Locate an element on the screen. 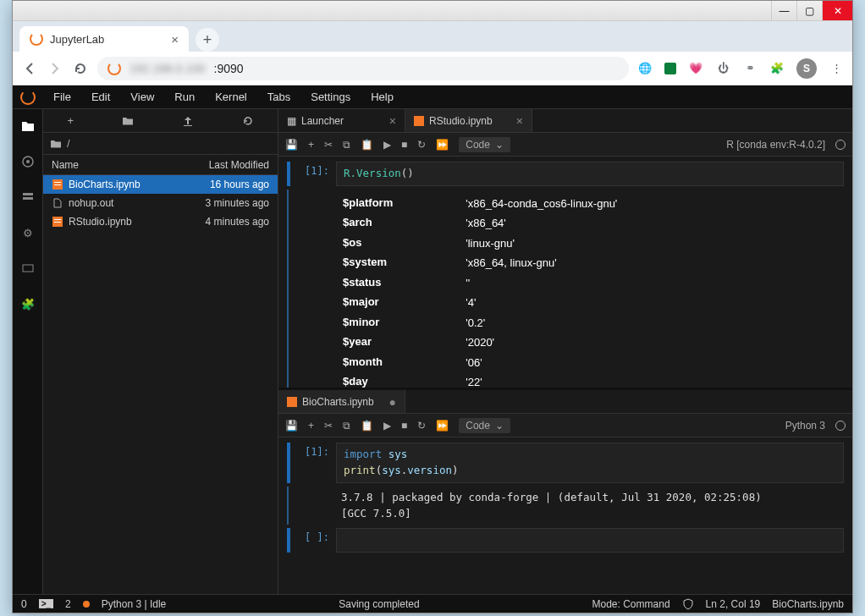 This screenshot has height=616, width=865. header-name: Name is located at coordinates (65, 165).